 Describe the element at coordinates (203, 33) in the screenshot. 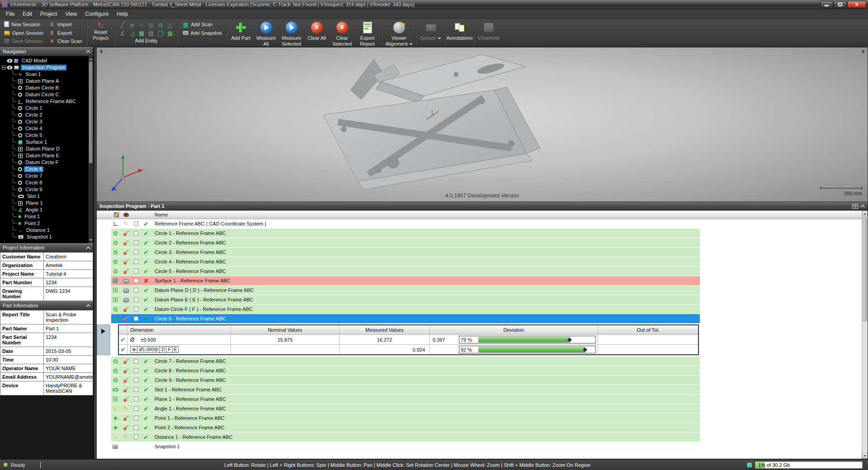

I see `add-snapshot-button: Add Snapshot` at that location.